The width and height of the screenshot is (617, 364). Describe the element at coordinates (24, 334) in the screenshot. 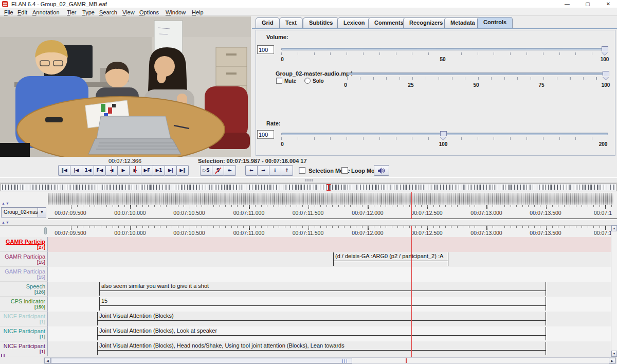

I see `tier-label-nice-participant-2: NICE Participant [1]` at that location.